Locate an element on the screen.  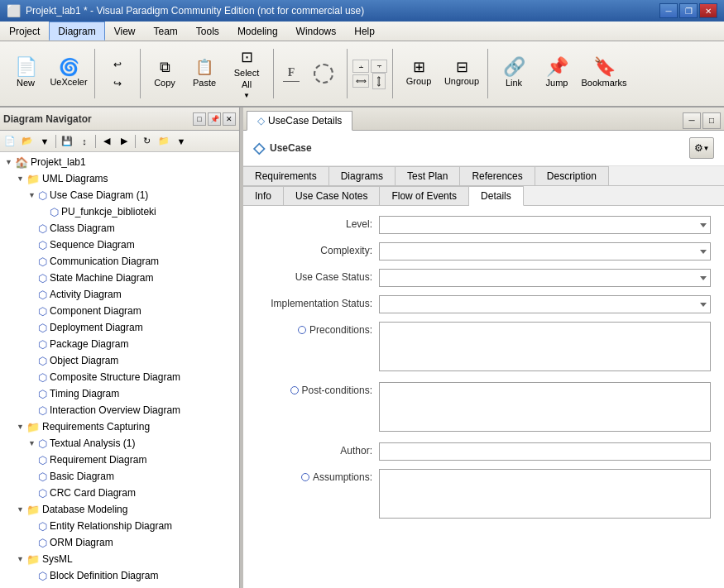
menu-diagram: Diagram is located at coordinates (76, 31).